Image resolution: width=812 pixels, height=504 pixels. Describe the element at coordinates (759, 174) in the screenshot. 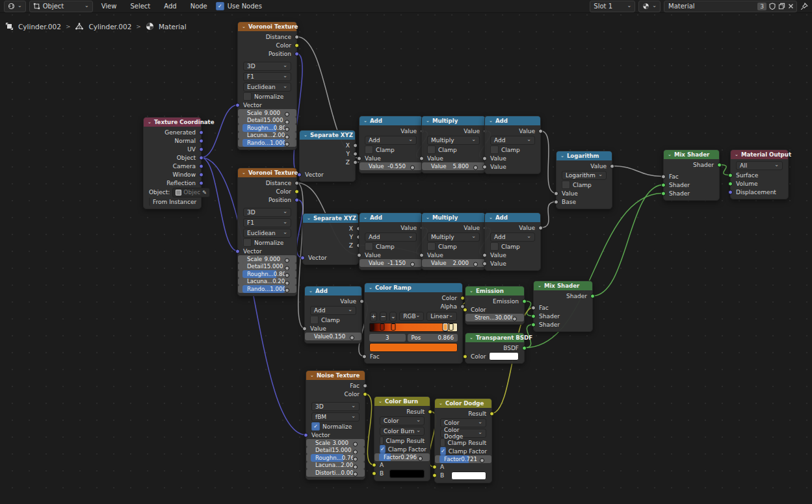

I see `node-output: ⌄Material OutputAll⌄SurfaceVolumeDisplac…` at that location.